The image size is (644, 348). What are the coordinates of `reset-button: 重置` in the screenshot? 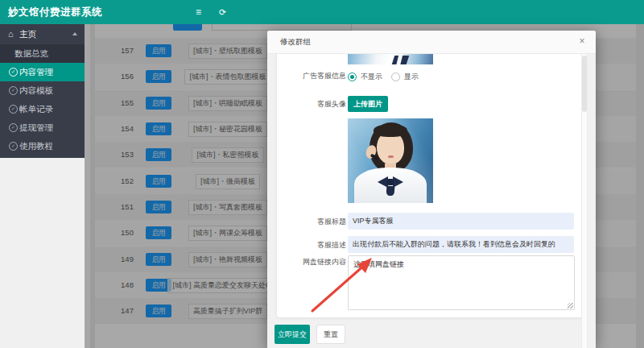 It's located at (331, 334).